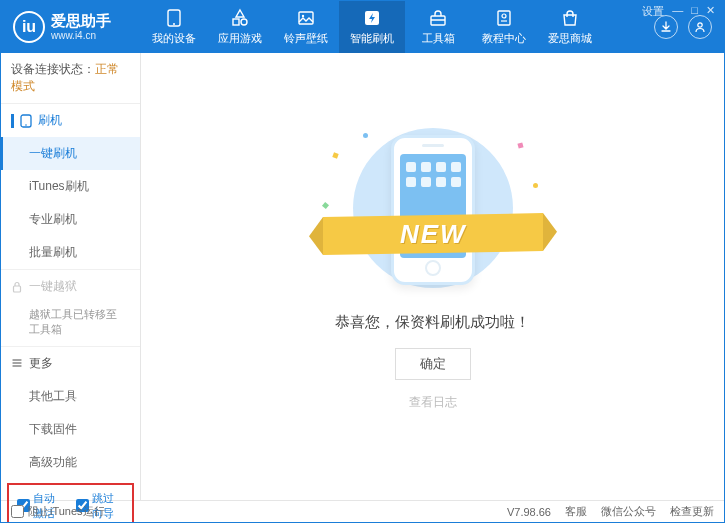  What do you see at coordinates (306, 18) in the screenshot?
I see `gallery-icon` at bounding box center [306, 18].